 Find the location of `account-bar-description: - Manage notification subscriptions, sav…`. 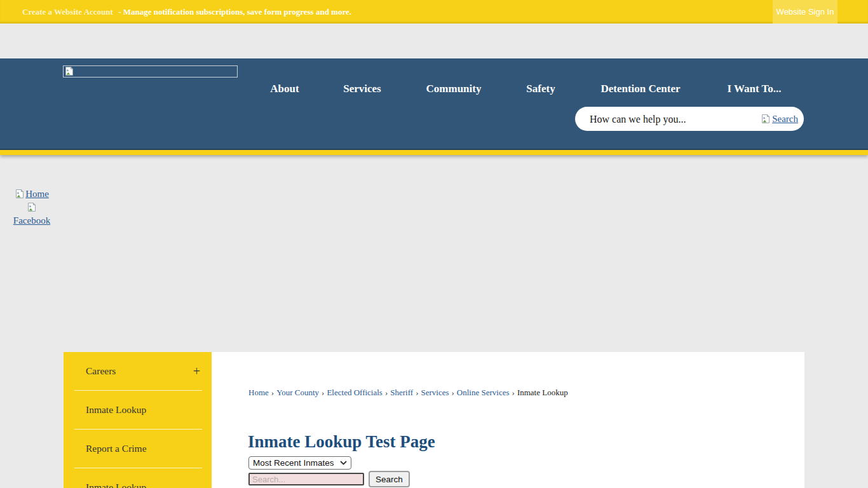

account-bar-description: - Manage notification subscriptions, sav… is located at coordinates (235, 11).